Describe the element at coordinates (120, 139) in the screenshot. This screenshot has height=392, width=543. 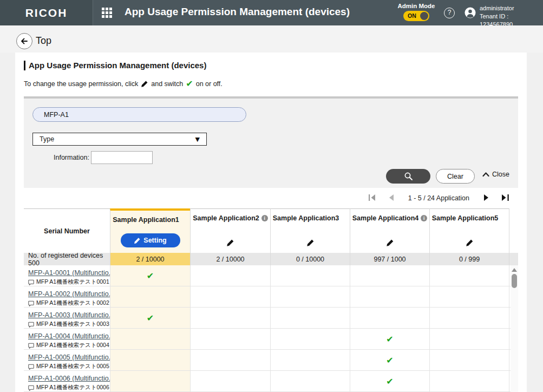
I see `type-dropdown: Type ▼` at that location.